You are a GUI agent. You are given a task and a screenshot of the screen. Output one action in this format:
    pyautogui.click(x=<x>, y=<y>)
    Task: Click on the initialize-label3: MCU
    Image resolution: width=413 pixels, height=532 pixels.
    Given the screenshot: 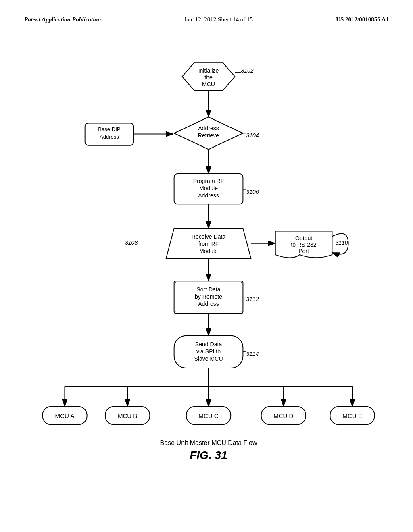 What is the action you would take?
    pyautogui.click(x=209, y=84)
    